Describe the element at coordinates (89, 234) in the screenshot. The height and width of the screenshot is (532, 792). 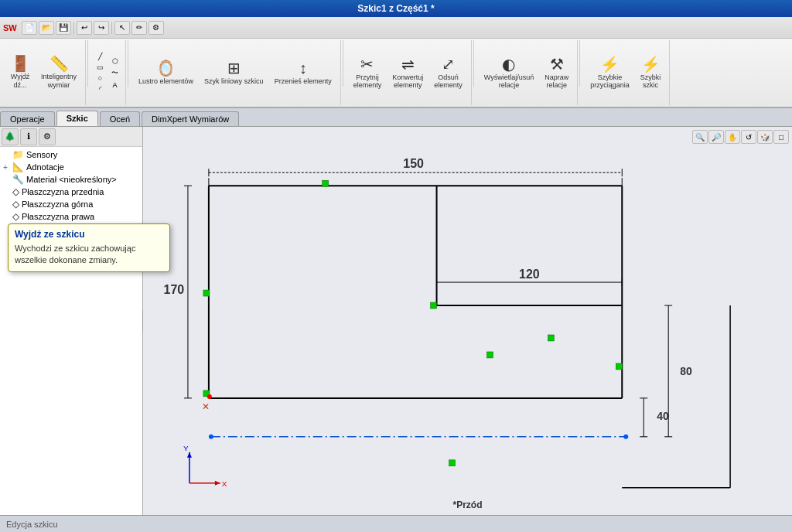
I see `tooltip-title: Wyjdź ze szkicu` at that location.